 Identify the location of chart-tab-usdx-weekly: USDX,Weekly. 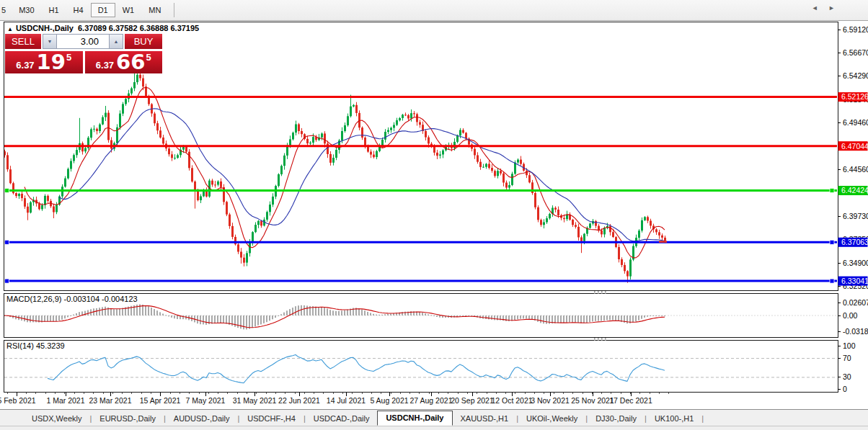
(56, 418).